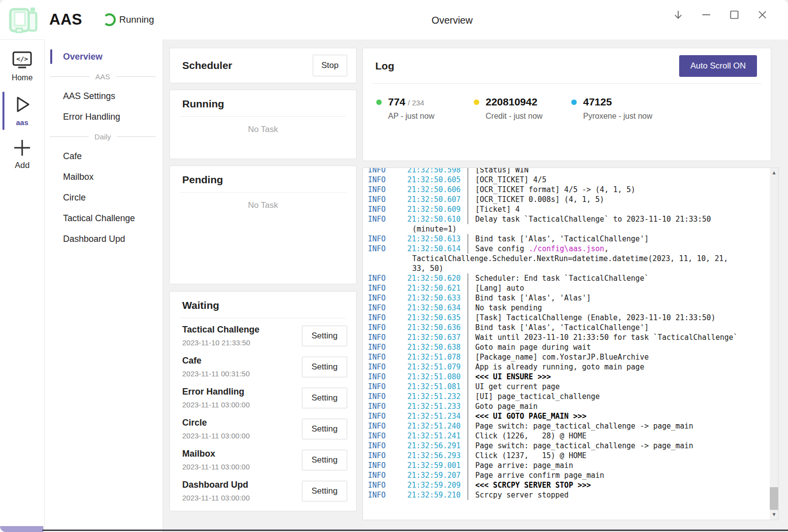 Image resolution: width=788 pixels, height=532 pixels. What do you see at coordinates (103, 77) in the screenshot?
I see `sidebar-group-label: AAS` at bounding box center [103, 77].